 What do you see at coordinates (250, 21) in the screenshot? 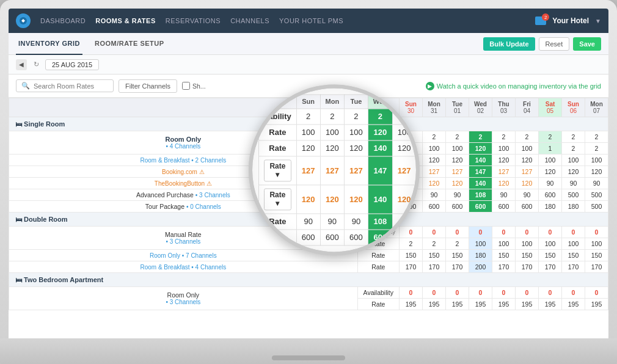
I see `nav-channels: CHANNELS` at bounding box center [250, 21].